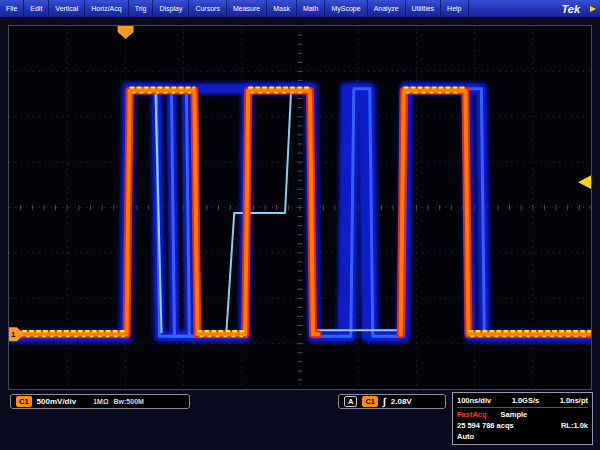 Image resolution: width=600 pixels, height=450 pixels. I want to click on menu-item-analyze: Analyze, so click(387, 8).